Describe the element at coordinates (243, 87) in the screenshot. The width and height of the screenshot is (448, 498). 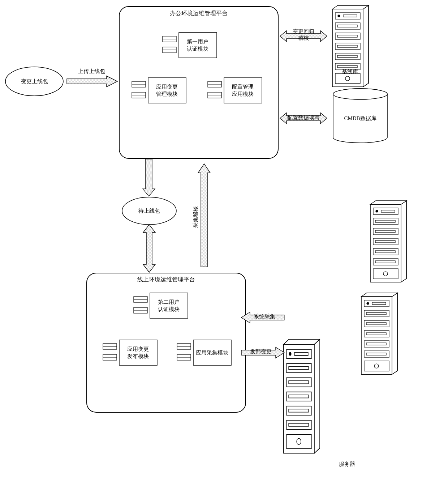
I see `svg-text: 配置管理` at that location.